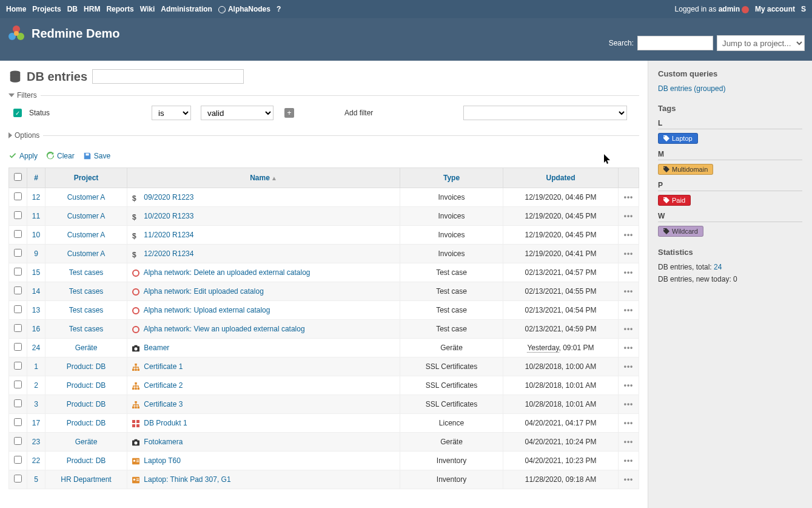 The height and width of the screenshot is (508, 812). Describe the element at coordinates (36, 291) in the screenshot. I see `row-id-link: 14` at that location.